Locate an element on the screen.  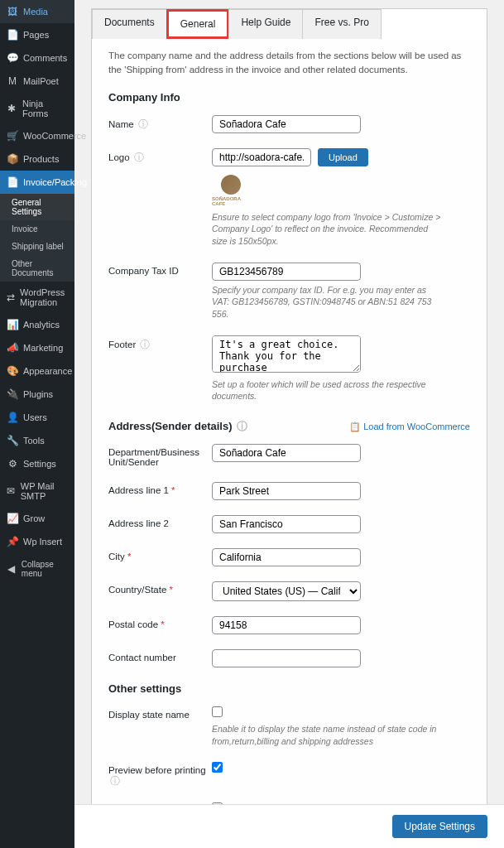
sidebar-item-label: Users is located at coordinates (35, 417).